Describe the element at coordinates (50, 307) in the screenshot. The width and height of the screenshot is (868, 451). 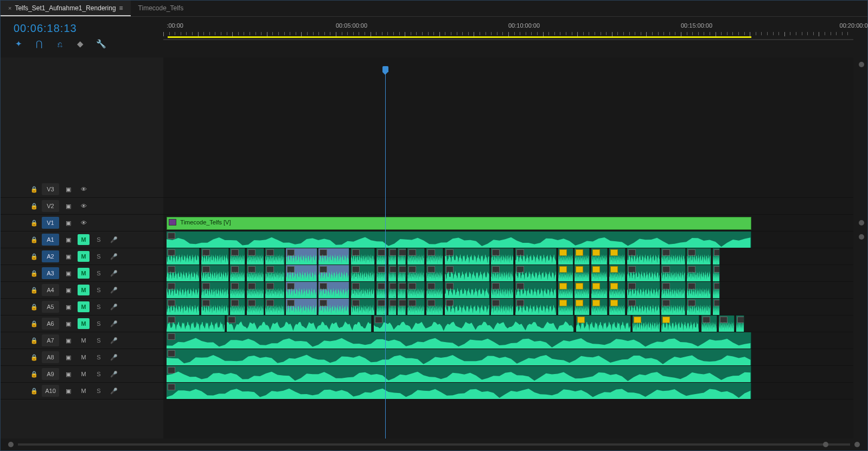
I see `track-label: A5` at that location.